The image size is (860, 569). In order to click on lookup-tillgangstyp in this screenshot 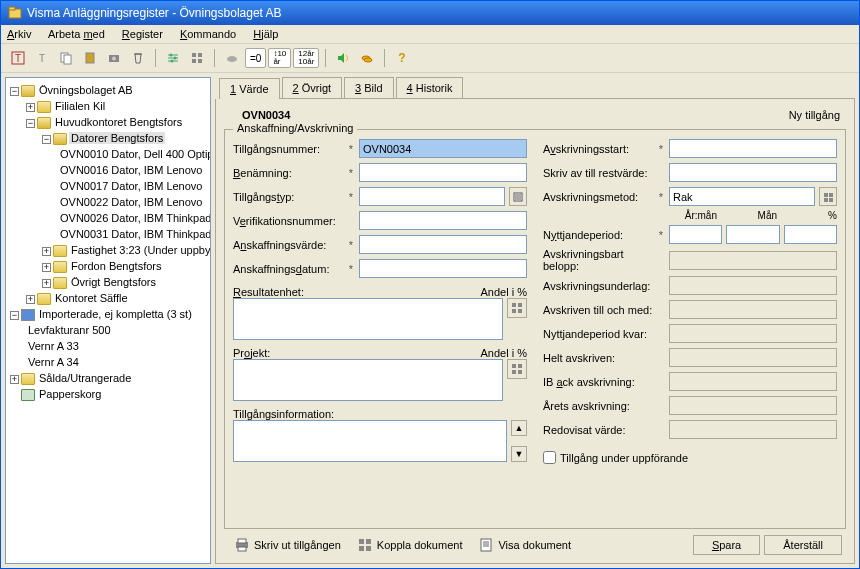, I will do `click(518, 196)`.